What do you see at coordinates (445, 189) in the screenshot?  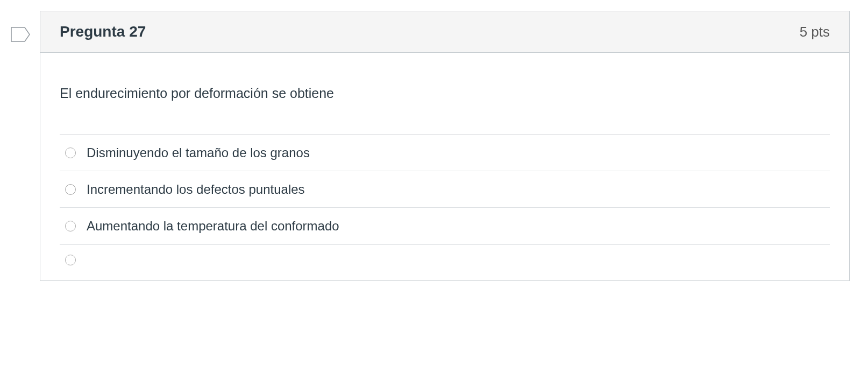 I see `answer-option: Incrementando los defectos puntuales` at bounding box center [445, 189].